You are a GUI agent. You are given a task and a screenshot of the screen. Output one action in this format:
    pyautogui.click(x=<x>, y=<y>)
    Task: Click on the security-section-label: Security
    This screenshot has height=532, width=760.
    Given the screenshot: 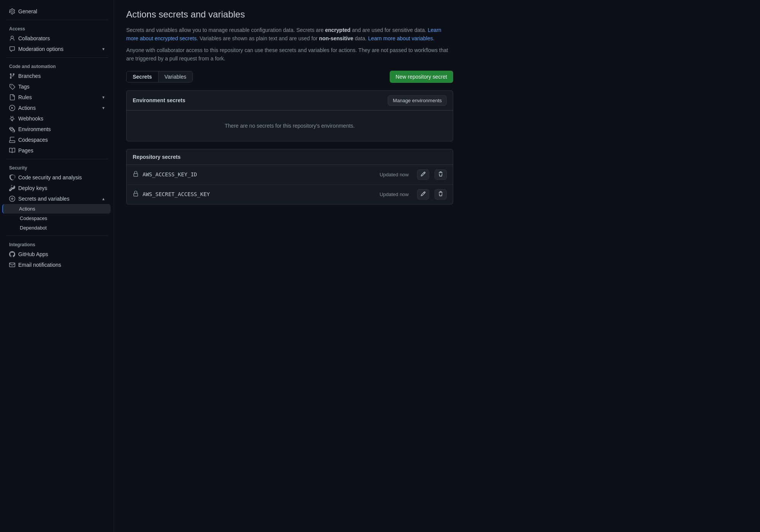 What is the action you would take?
    pyautogui.click(x=57, y=167)
    